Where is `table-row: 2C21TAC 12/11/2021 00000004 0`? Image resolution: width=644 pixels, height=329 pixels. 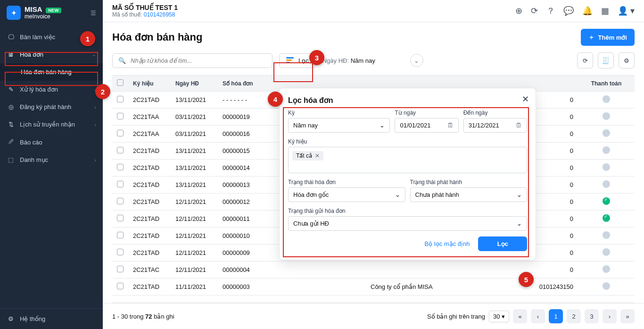
table-row: 2C21TAC 12/11/2021 00000004 0 is located at coordinates (373, 270).